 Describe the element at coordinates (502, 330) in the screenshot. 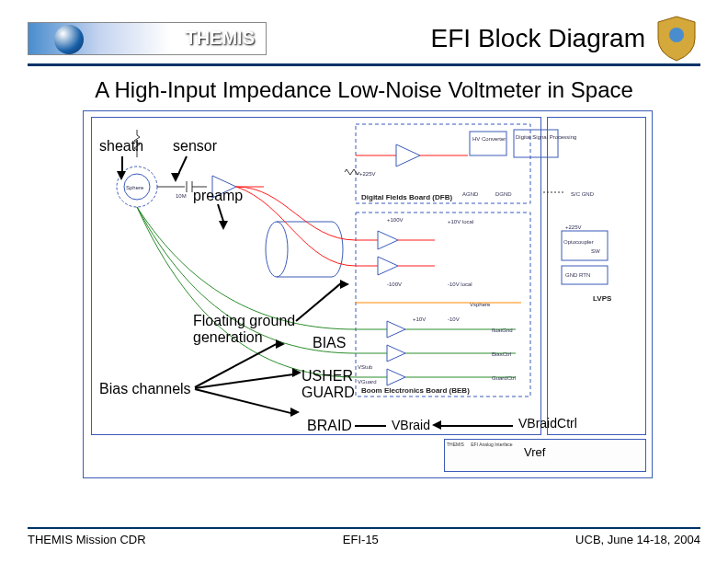

I see `floatgnd-label: floatGnd` at that location.